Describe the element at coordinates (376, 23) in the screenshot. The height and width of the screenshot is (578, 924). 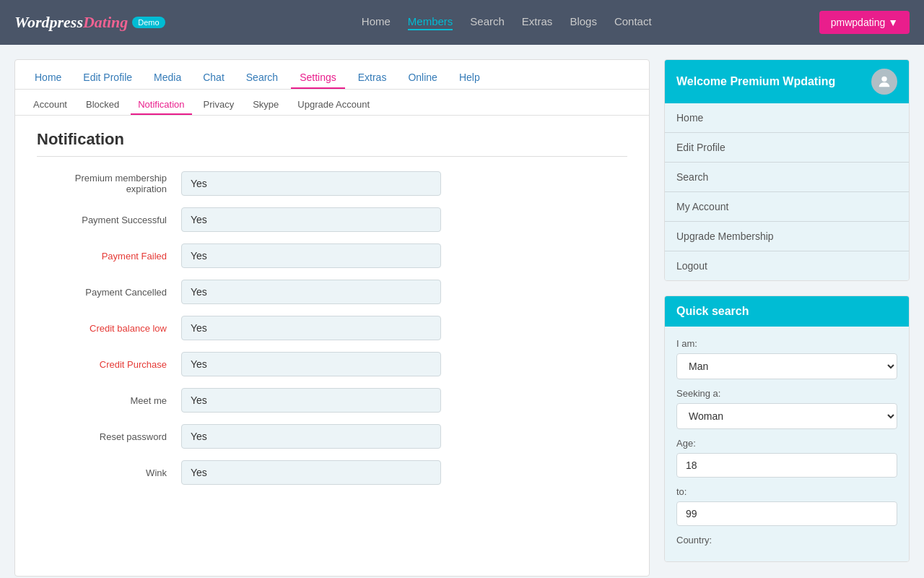
I see `nav-home: Home` at that location.